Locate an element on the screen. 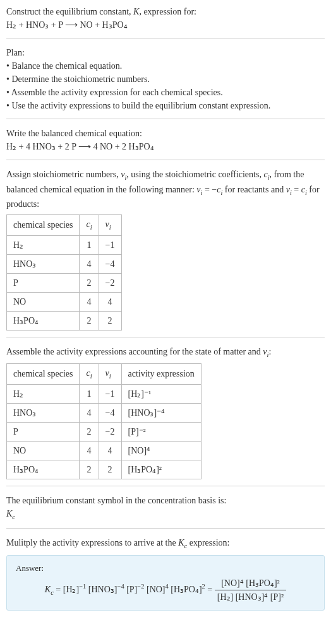  table-row: H₃PO₄ 2 2 [H₃PO₄]² is located at coordinates (104, 469).